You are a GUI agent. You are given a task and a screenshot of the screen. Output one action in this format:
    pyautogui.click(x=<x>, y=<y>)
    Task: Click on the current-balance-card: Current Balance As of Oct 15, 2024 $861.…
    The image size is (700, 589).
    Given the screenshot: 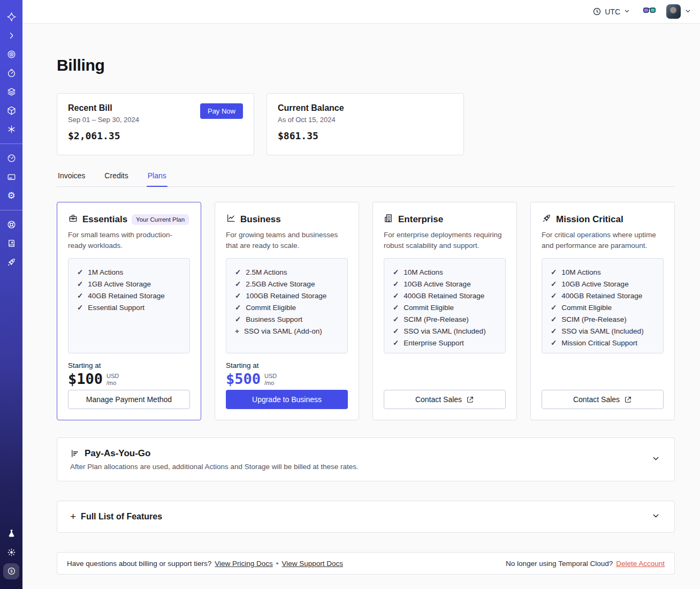 What is the action you would take?
    pyautogui.click(x=365, y=124)
    